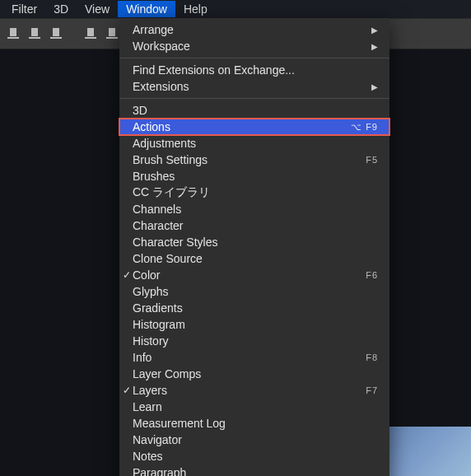  What do you see at coordinates (254, 193) in the screenshot?
I see `menu-item-cc: CC ライブラリ` at bounding box center [254, 193].